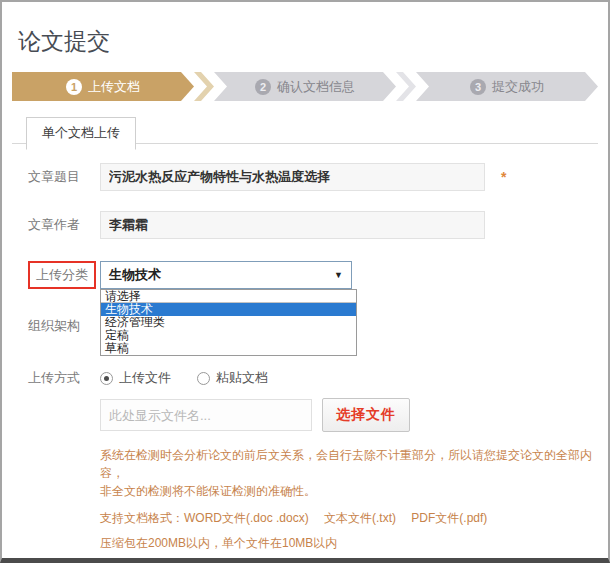  What do you see at coordinates (103, 86) in the screenshot?
I see `step-upload-document: 1 上传文档` at bounding box center [103, 86].